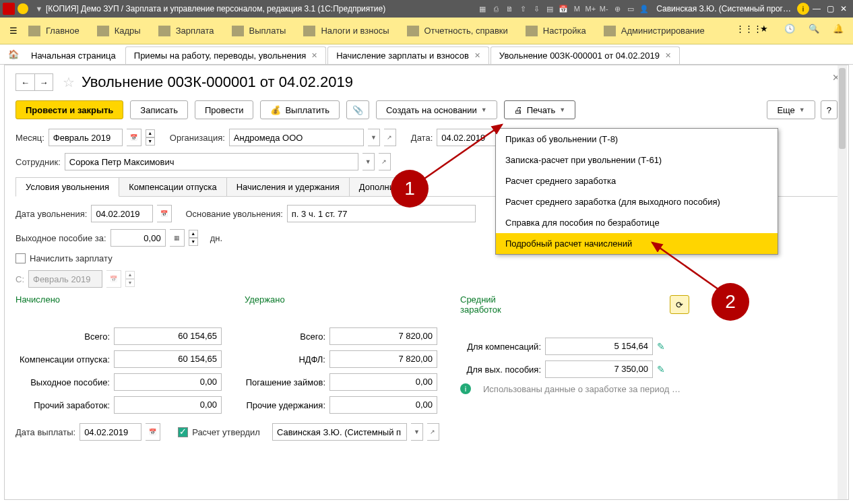 Image resolution: width=853 pixels, height=504 pixels. Describe the element at coordinates (482, 9) in the screenshot. I see `toolbar-icon: ▦` at that location.